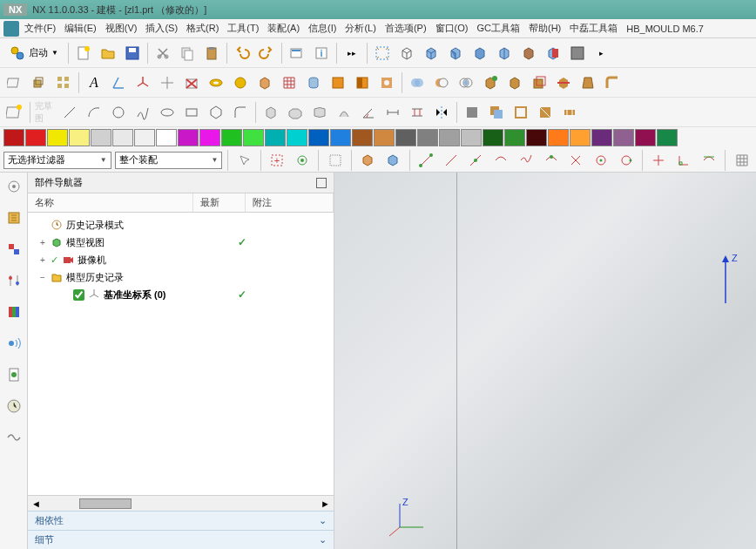 The image size is (756, 549). I want to click on angle-button, so click(368, 112).